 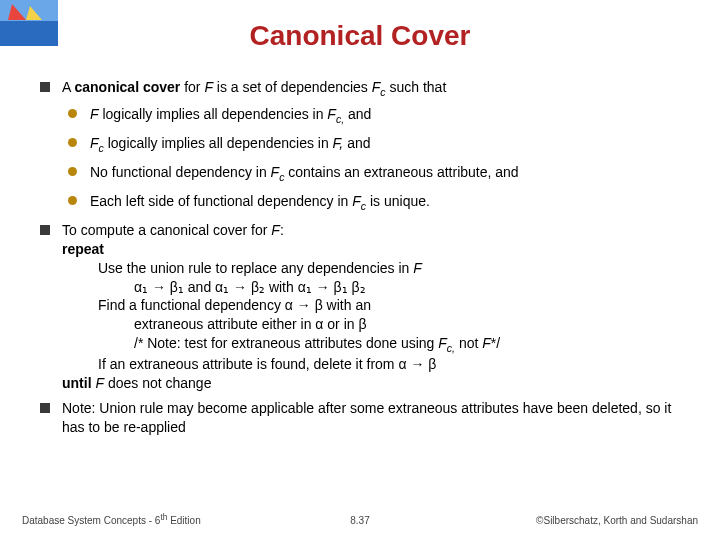 What do you see at coordinates (78, 383) in the screenshot?
I see `keyword-until: until` at bounding box center [78, 383].